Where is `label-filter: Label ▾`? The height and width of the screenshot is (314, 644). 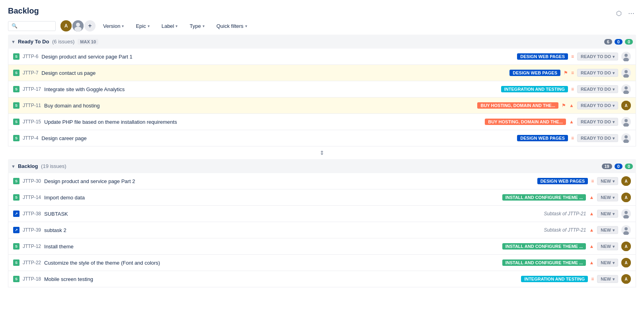 label-filter: Label ▾ is located at coordinates (170, 26).